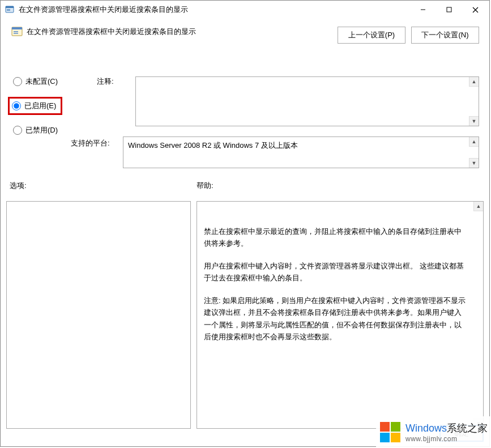 The image size is (491, 448). Describe the element at coordinates (335, 238) in the screenshot. I see `help-paragraph: 禁止在搜索框中显示最近的查询，并阻止将搜索框中输入的条目存储到注册表中供将来参考…` at that location.